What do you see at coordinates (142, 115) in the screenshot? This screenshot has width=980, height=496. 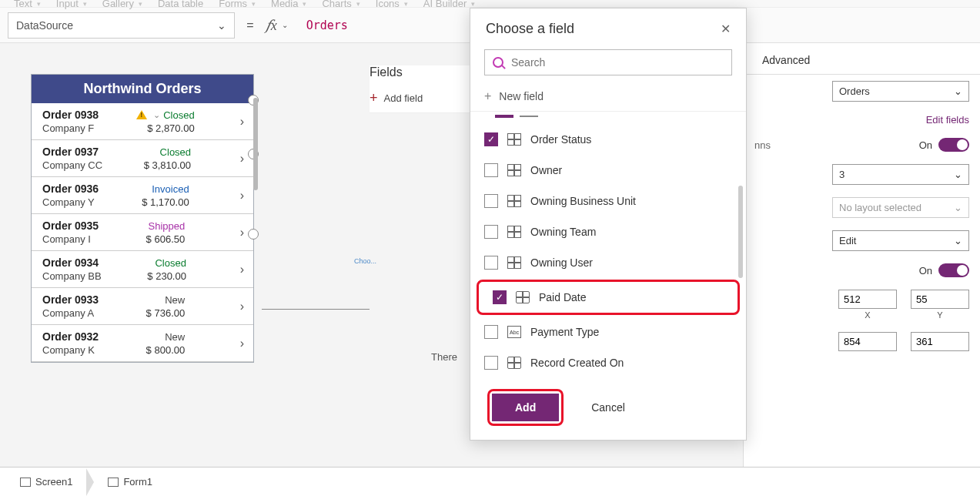 I see `warning-icon` at bounding box center [142, 115].